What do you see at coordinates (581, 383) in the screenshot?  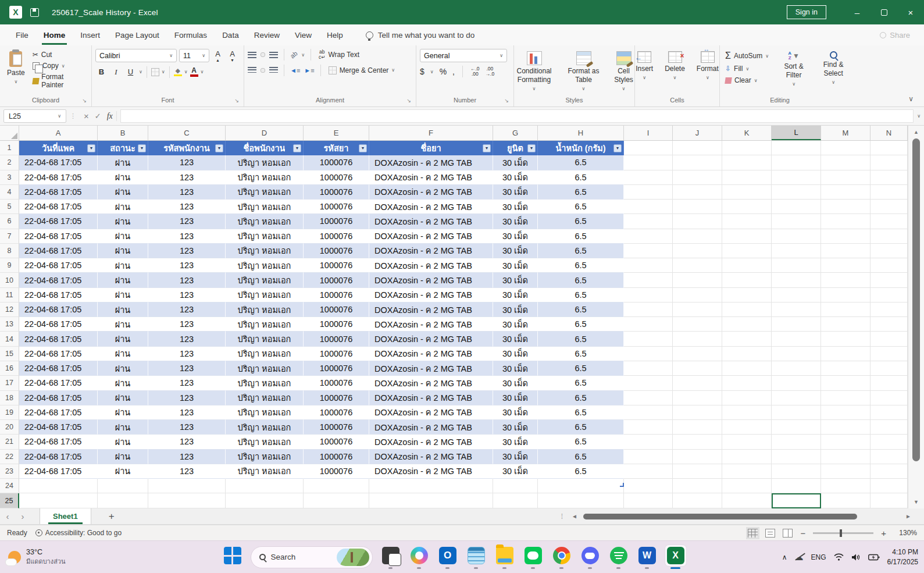 I see `cell-H17: 6.5` at bounding box center [581, 383].